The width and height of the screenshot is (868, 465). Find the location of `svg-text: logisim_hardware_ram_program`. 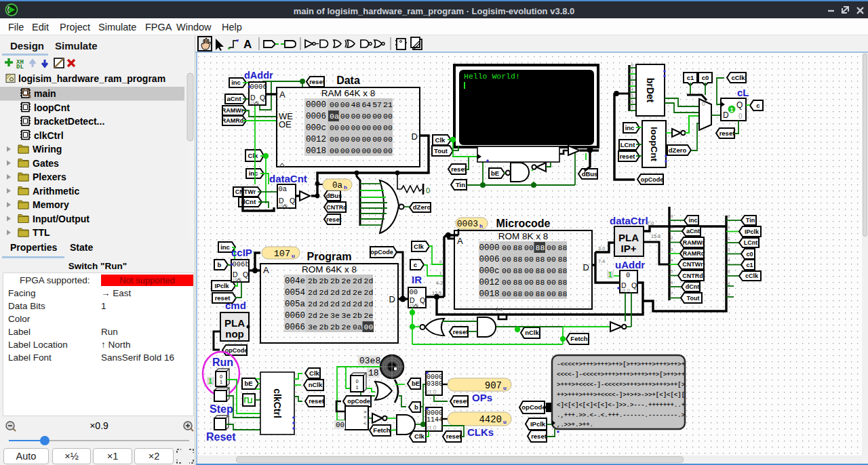

svg-text: logisim_hardware_ram_program is located at coordinates (92, 79).